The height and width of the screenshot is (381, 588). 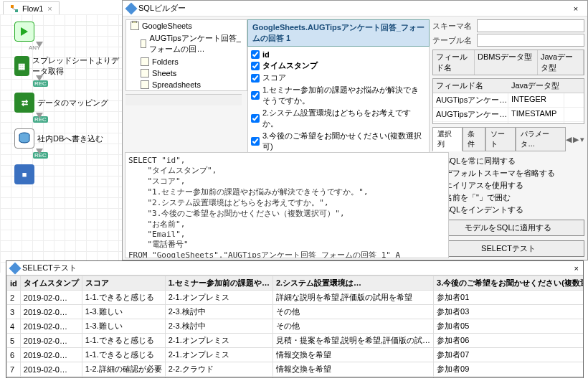 I want to click on dt-field: AUGTipsアンケー…, so click(x=470, y=100).